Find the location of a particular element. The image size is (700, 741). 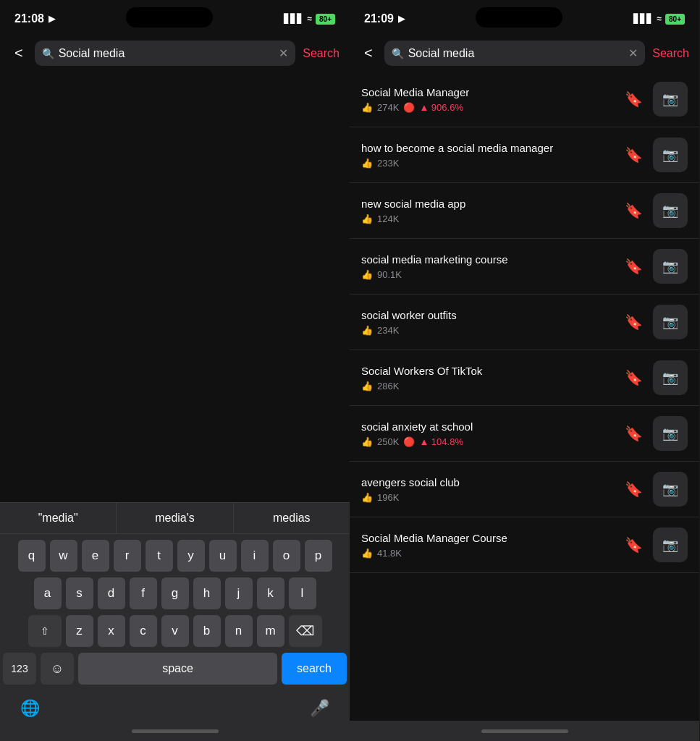

key-t: t is located at coordinates (159, 556).